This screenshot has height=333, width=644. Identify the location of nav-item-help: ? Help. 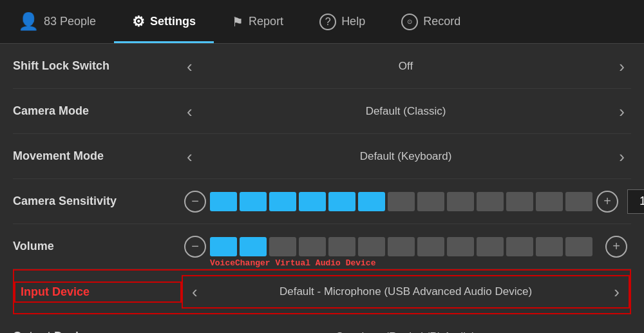
(343, 22).